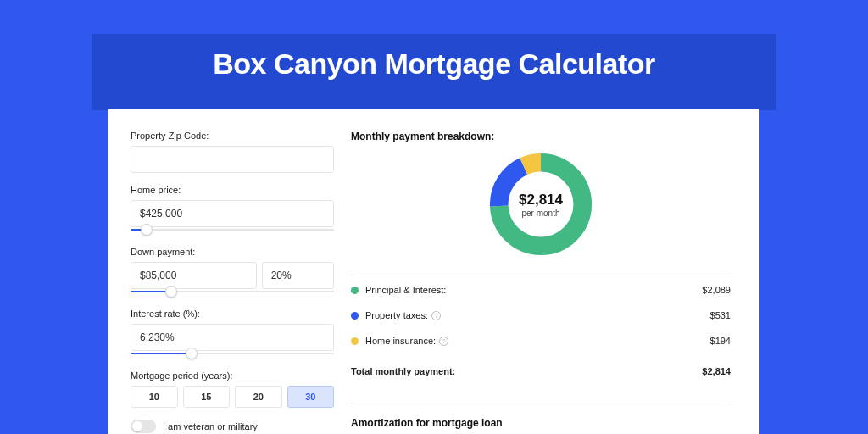  I want to click on veteran-toggle, so click(143, 426).